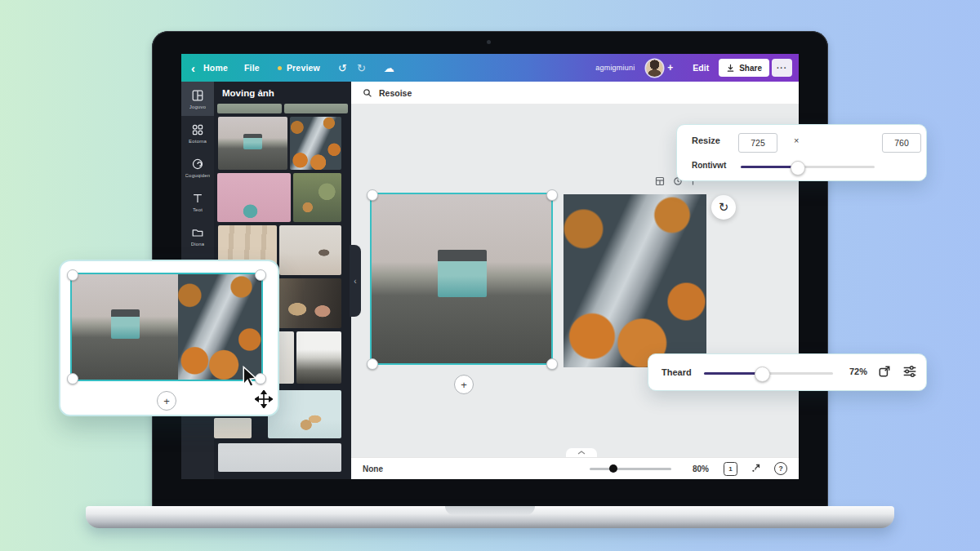  What do you see at coordinates (355, 281) in the screenshot?
I see `panel-collapse-tab: ‹` at bounding box center [355, 281].